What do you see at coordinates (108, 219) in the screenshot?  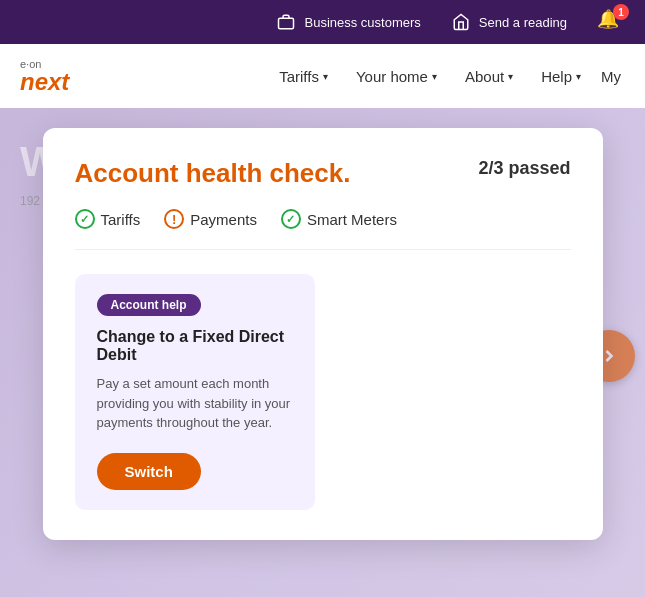 I see `status-tariffs: ✓ Tariffs` at bounding box center [108, 219].